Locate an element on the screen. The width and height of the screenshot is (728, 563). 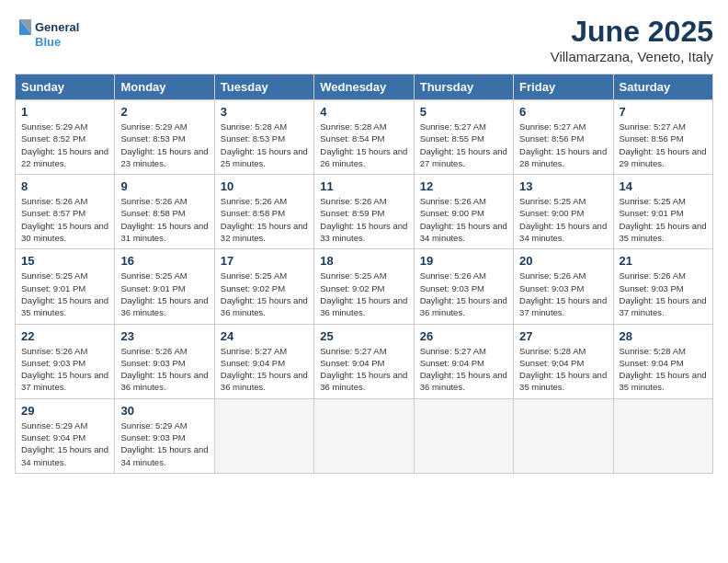
list-item: 13 Sunrise: 5:25 AMSunset: 9:00 PMDaylig… is located at coordinates (563, 212).